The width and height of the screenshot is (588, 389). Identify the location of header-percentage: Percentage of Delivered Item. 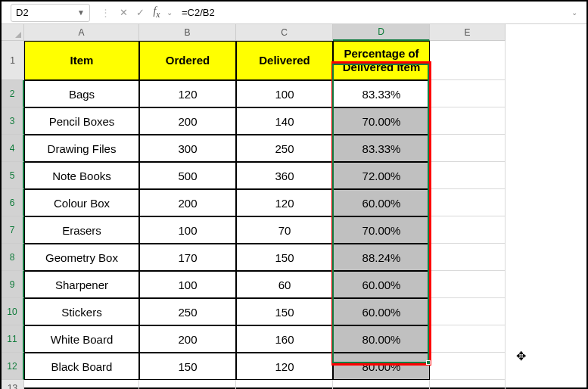
(381, 61).